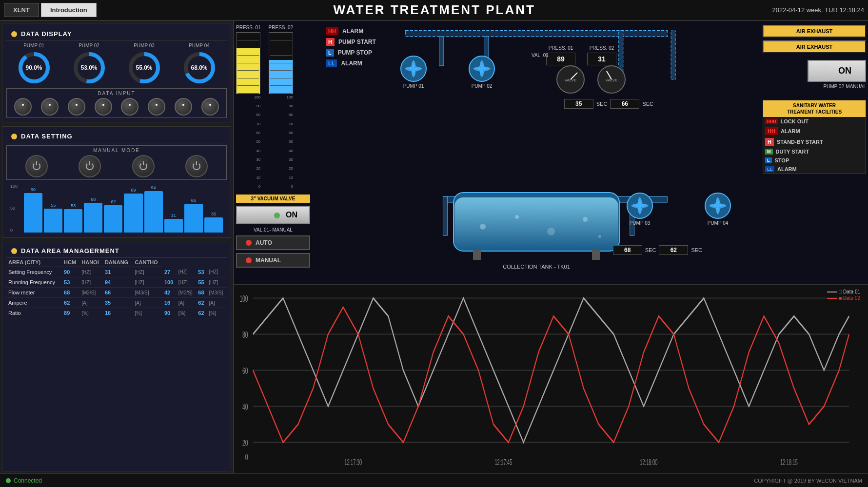  Describe the element at coordinates (71, 292) in the screenshot. I see `area-hcm-val-3: 68` at that location.